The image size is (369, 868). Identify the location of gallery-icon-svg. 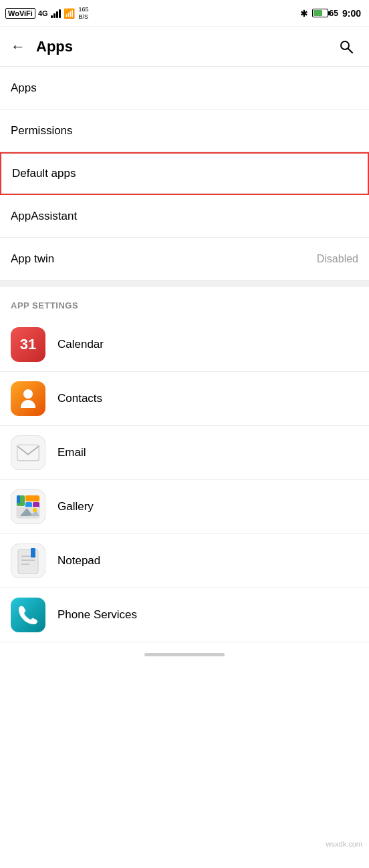
(28, 507).